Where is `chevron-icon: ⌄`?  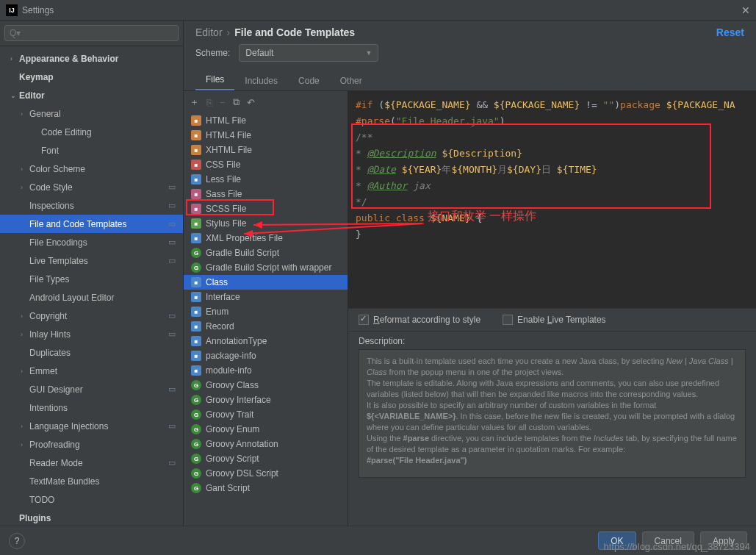
chevron-icon: ⌄ is located at coordinates (15, 96).